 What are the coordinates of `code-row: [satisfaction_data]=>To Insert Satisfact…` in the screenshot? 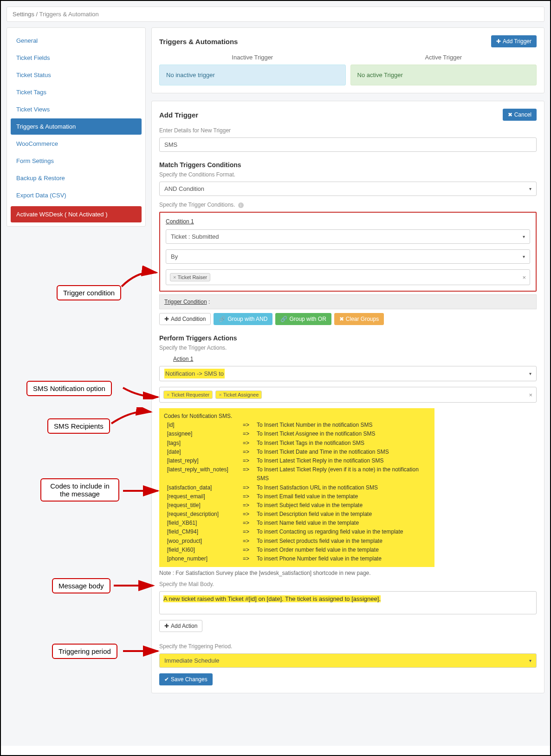 It's located at (297, 488).